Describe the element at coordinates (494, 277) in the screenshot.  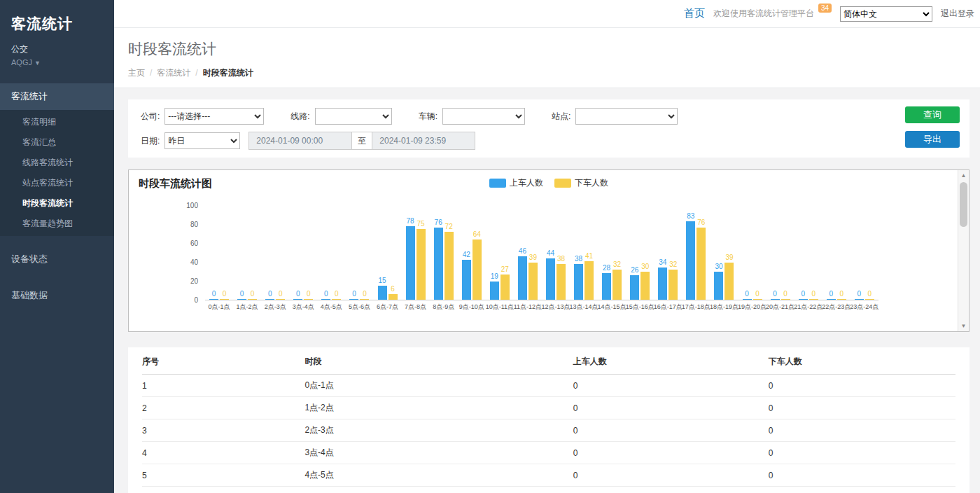
I see `bar-value-label: 19` at that location.